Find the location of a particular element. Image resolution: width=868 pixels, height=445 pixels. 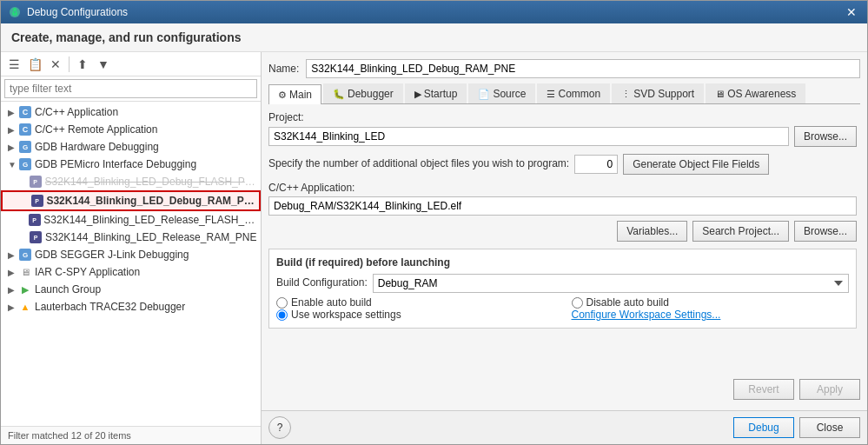

header-subtitle: Create, manage, and run configurations is located at coordinates (434, 37).